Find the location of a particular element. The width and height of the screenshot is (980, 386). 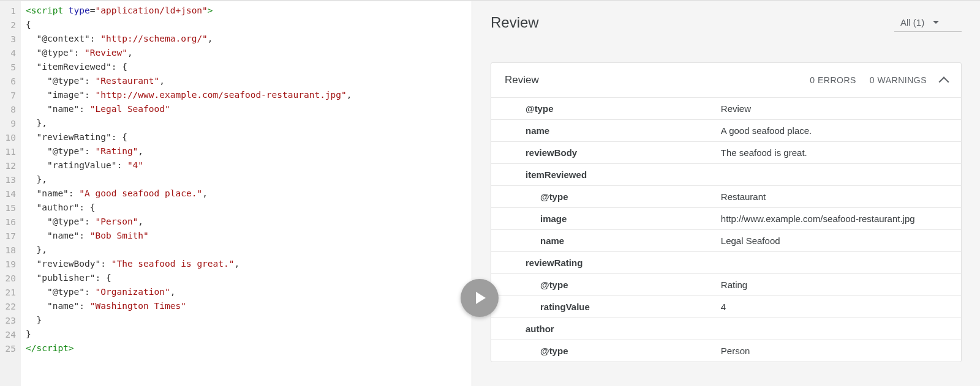

line-number: 21 is located at coordinates (10, 292).